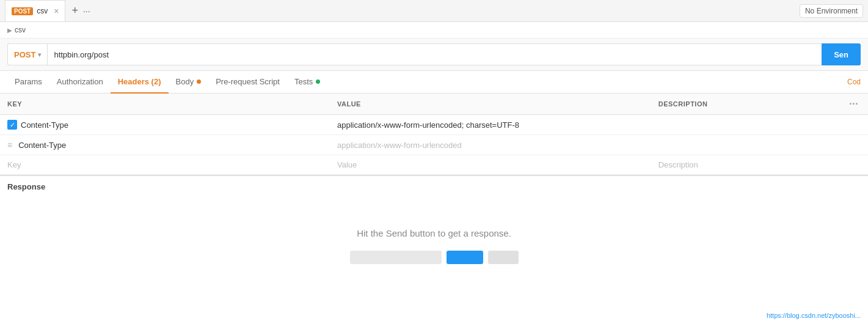 This screenshot has height=324, width=868. What do you see at coordinates (746, 104) in the screenshot?
I see `col-header-description: DESCRIPTION` at bounding box center [746, 104].